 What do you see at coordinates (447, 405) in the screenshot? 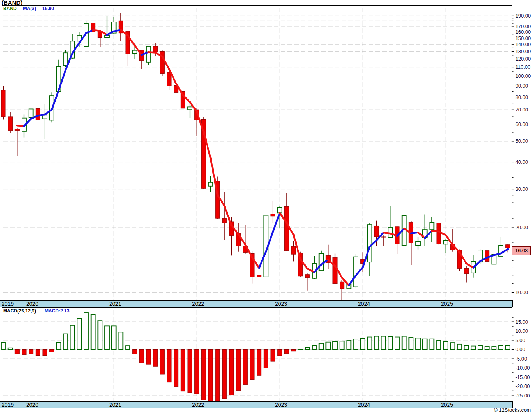
I see `svg-text: 2025` at bounding box center [447, 405].